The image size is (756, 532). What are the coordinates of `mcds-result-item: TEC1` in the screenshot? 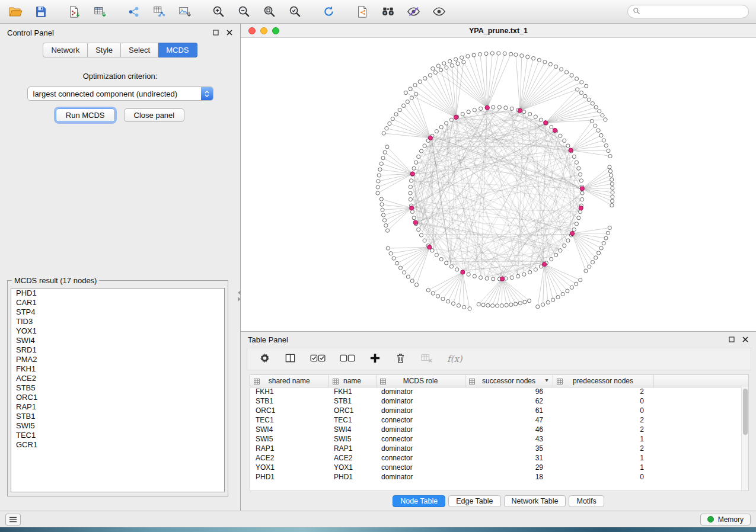 It's located at (117, 435).